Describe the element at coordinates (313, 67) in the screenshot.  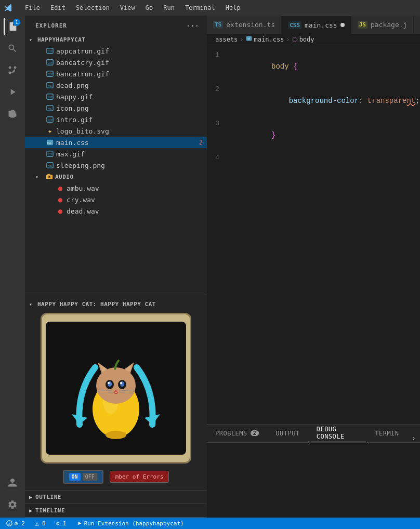
I see `code-line-1: 1 body {` at that location.